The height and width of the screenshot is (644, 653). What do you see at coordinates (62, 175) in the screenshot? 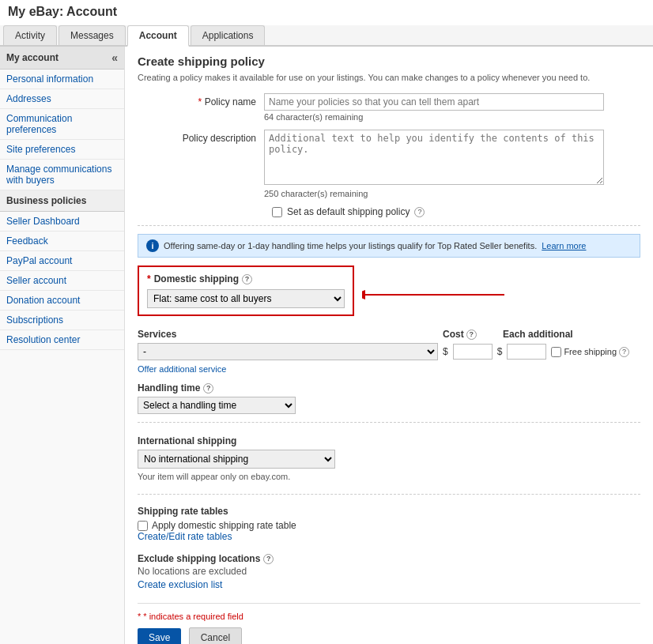
I see `sidebar-item-manage-communications: Manage communications with buyers` at bounding box center [62, 175].